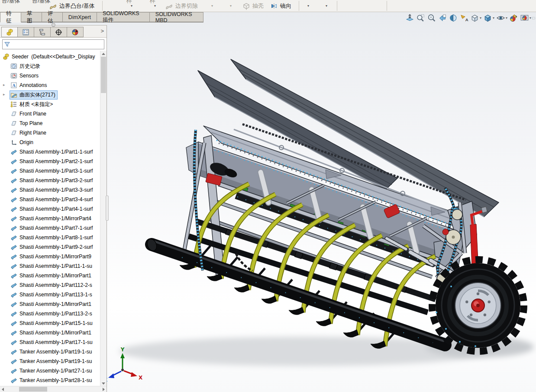 This screenshot has width=536, height=392. Describe the element at coordinates (55, 276) in the screenshot. I see `tree-item-label: Shasti Asemmbly-1/MirrorPart1` at that location.